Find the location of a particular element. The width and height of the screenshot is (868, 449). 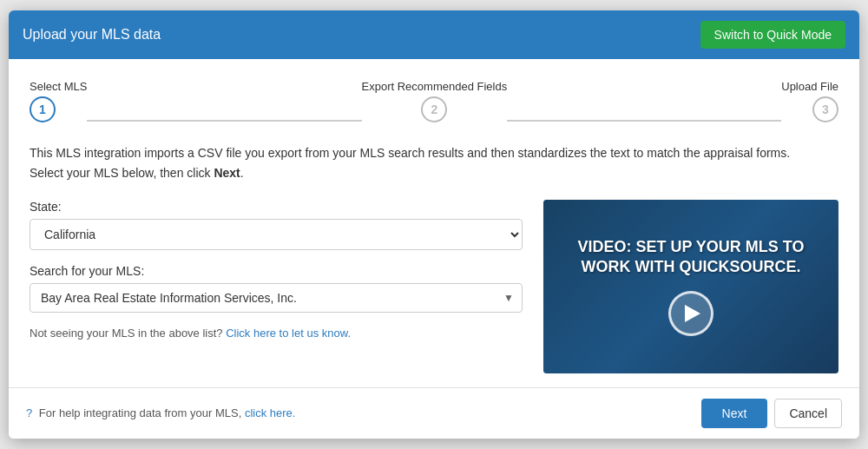

footer-help-link: click here. is located at coordinates (271, 413).